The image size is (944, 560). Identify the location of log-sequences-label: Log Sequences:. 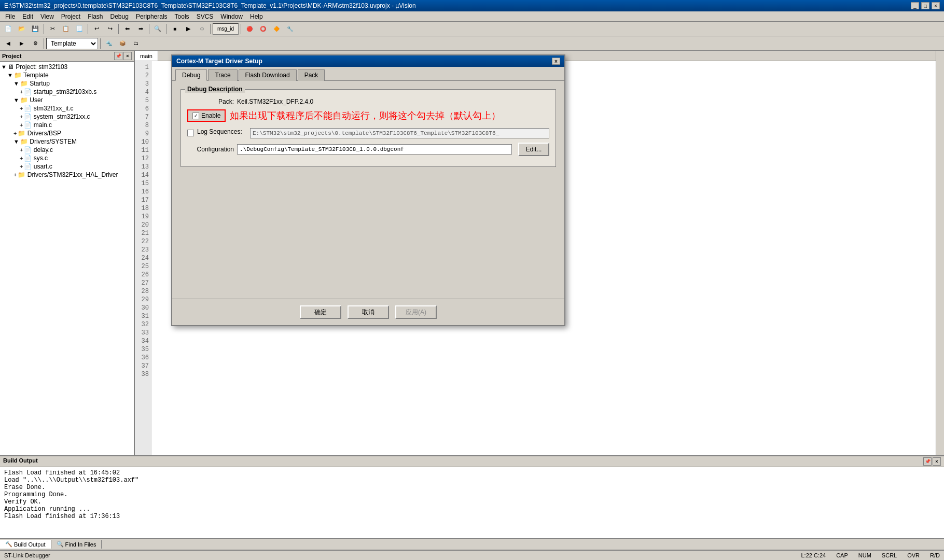
(220, 132).